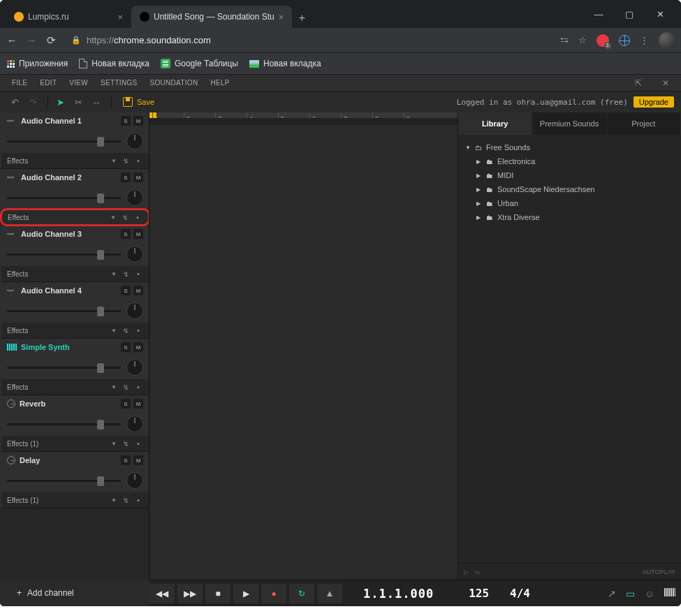  I want to click on tree-folder: ▶🖿SoundScape Niedersachsen, so click(570, 189).